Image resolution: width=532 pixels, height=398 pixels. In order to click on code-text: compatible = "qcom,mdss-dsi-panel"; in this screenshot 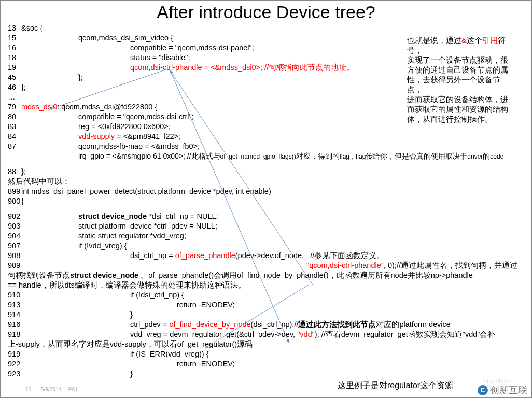, I will do `click(192, 48)`.